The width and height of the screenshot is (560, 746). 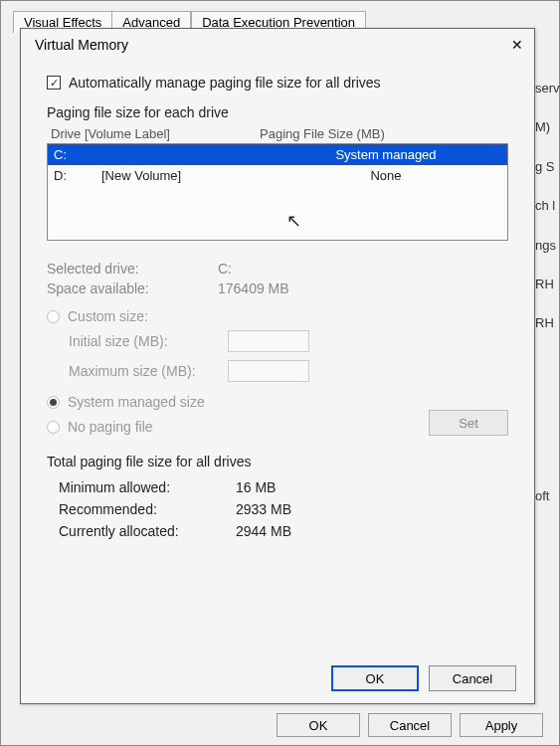 I want to click on cursor-icon: ↖, so click(x=294, y=221).